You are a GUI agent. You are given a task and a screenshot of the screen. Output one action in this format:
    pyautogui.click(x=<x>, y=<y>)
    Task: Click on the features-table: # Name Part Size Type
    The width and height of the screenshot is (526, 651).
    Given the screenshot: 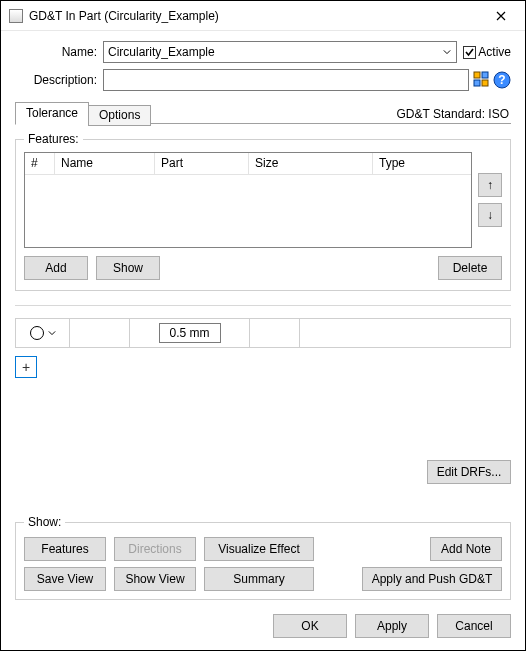 What is the action you would take?
    pyautogui.click(x=248, y=200)
    